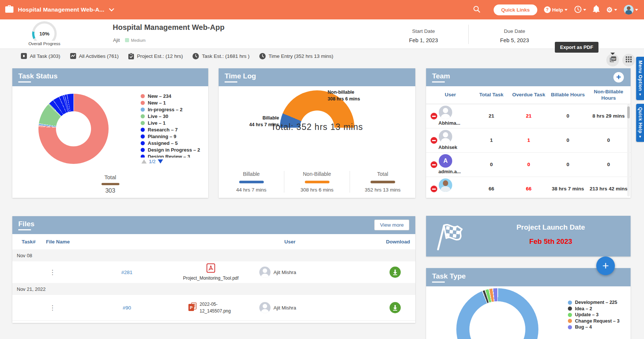  I want to click on priority-color-swatch, so click(127, 40).